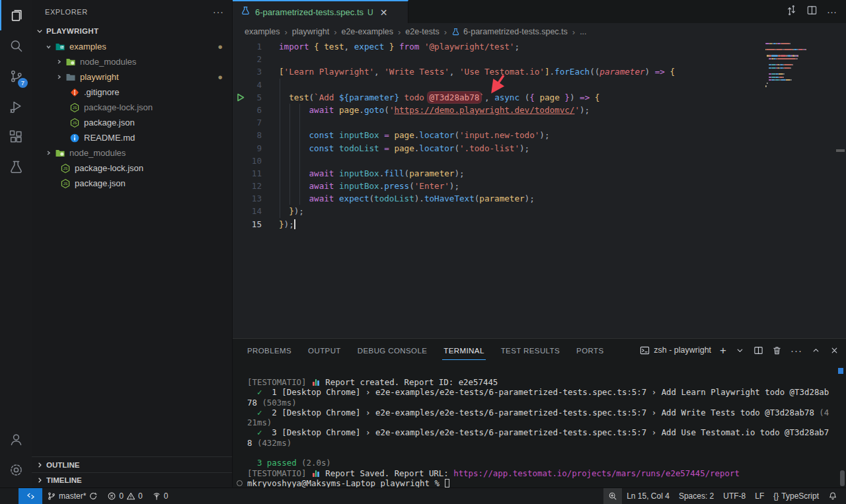 This screenshot has width=846, height=504. I want to click on panel-tab-problems: PROBLEMS, so click(270, 350).